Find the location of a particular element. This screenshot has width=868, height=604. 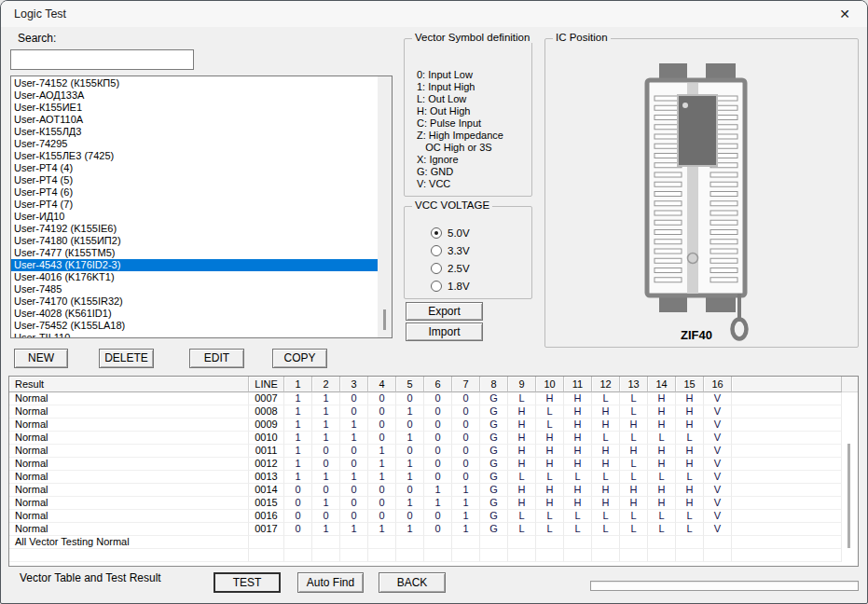

table-row: Normal00140000011GHHHHHHHV is located at coordinates (434, 490).